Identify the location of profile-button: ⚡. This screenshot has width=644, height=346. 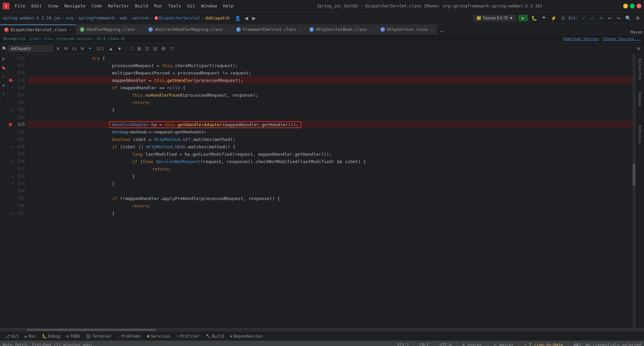
(553, 18).